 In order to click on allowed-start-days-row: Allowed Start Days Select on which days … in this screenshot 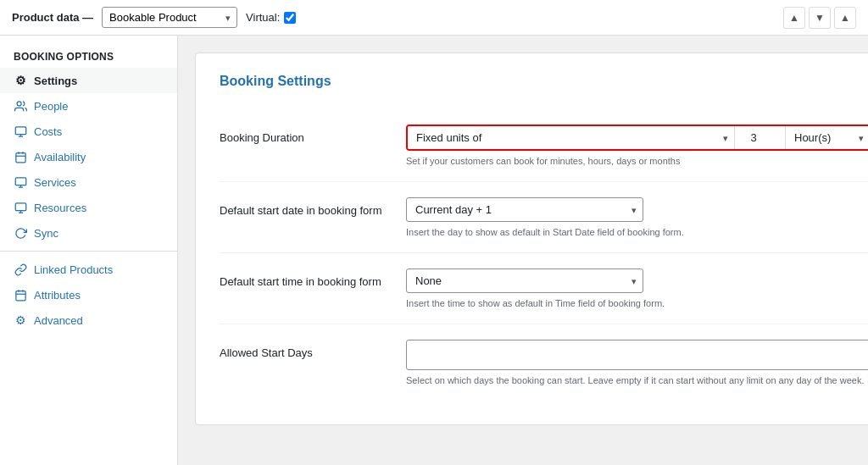, I will do `click(544, 363)`.